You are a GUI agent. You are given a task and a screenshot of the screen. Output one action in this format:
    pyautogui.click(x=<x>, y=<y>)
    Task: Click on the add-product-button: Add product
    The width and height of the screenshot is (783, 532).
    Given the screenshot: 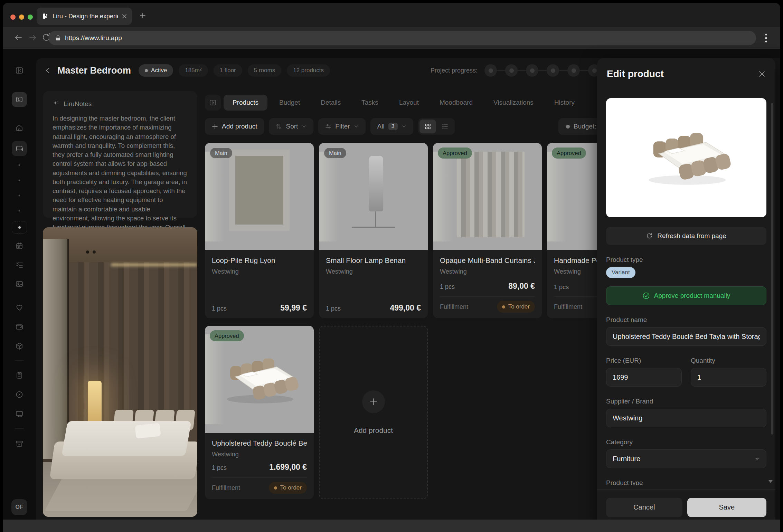 What is the action you would take?
    pyautogui.click(x=234, y=126)
    